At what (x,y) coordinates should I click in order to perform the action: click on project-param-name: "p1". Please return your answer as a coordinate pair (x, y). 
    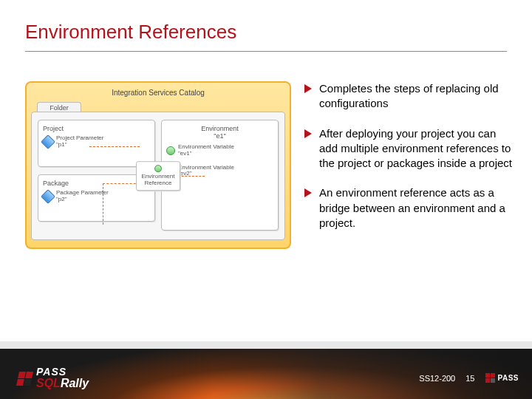
    Looking at the image, I should click on (80, 145).